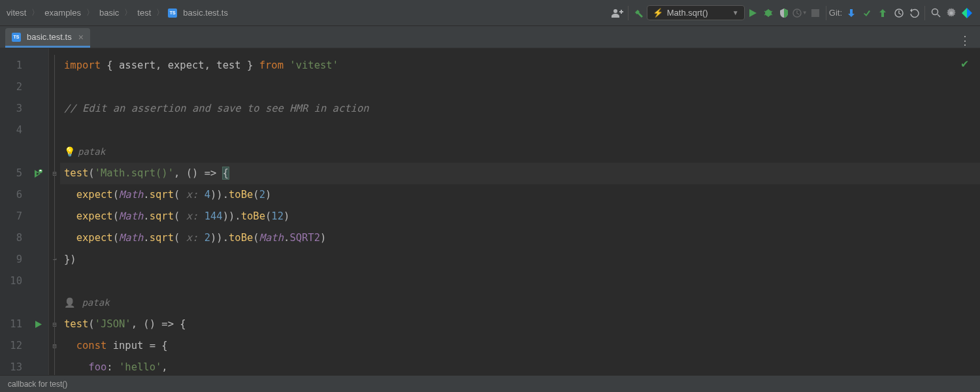  Describe the element at coordinates (38, 174) in the screenshot. I see `rerun-test-icon` at that location.